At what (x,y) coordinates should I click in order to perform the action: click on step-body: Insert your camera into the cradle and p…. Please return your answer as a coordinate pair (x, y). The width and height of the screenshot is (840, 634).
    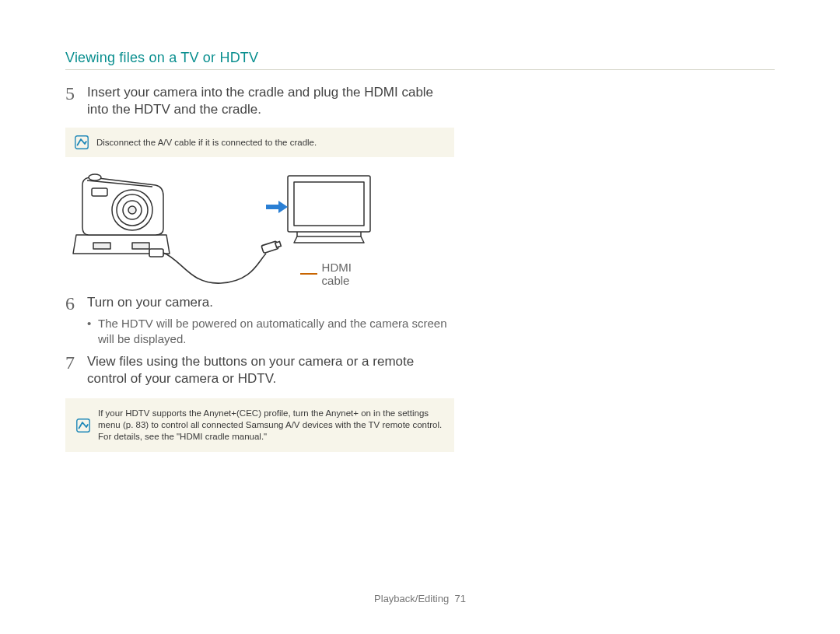
    Looking at the image, I should click on (271, 101).